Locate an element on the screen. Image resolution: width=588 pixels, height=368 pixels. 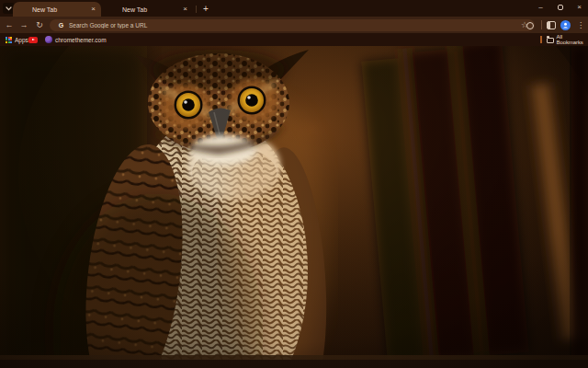
window-controls: – × is located at coordinates (560, 7).